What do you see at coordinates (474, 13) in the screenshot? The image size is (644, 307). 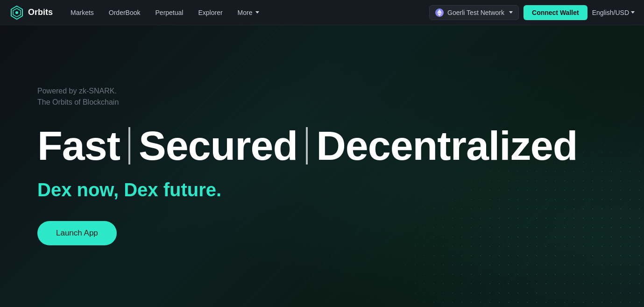 I see `network-selector-button: Goerli Test Network` at bounding box center [474, 13].